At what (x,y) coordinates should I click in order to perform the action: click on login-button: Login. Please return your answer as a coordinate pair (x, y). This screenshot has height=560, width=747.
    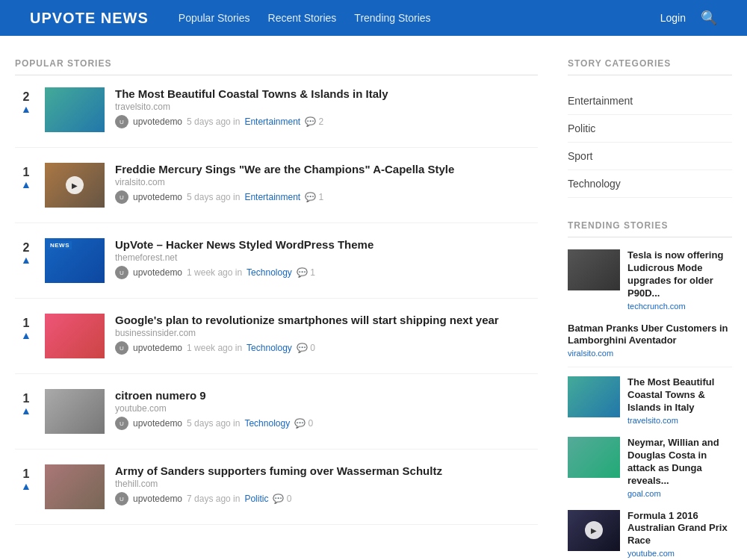
    Looking at the image, I should click on (673, 18).